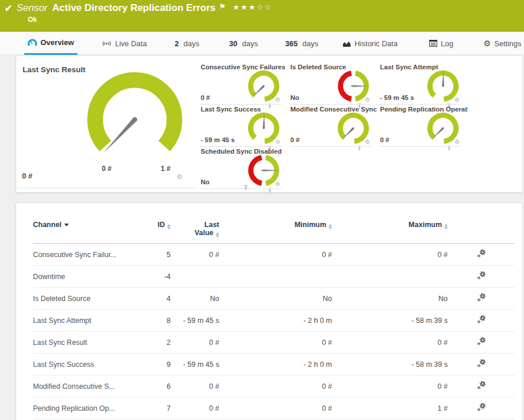 This screenshot has width=524, height=420. I want to click on sensor-header: ✔ Sensor Active Directory Replication Er…, so click(262, 16).